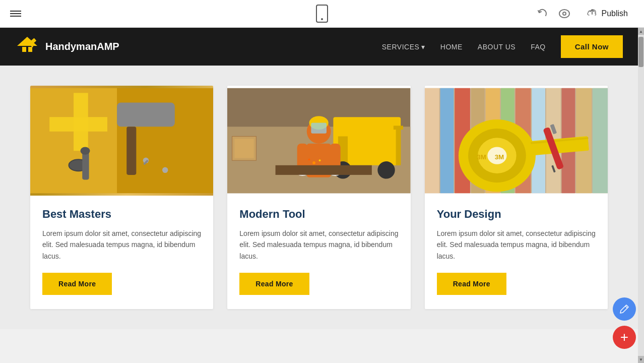  What do you see at coordinates (68, 47) in the screenshot?
I see `brand-logo-area: HandymanAMP` at bounding box center [68, 47].